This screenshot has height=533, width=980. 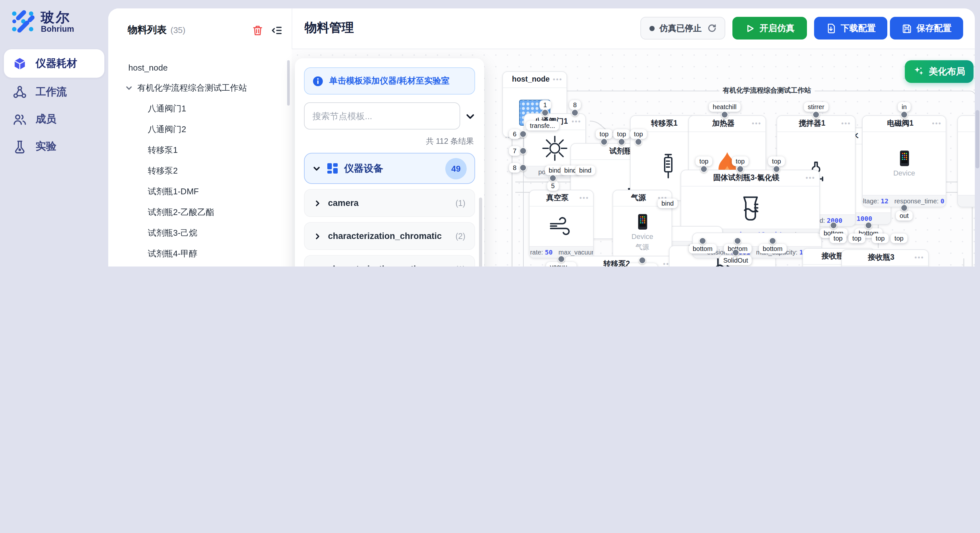 I want to click on port-heatchill: heatchill, so click(x=724, y=107).